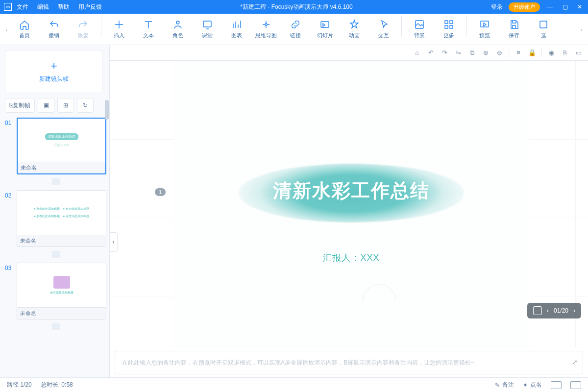 The height and width of the screenshot is (392, 588). Describe the element at coordinates (178, 24) in the screenshot. I see `role-icon` at that location.